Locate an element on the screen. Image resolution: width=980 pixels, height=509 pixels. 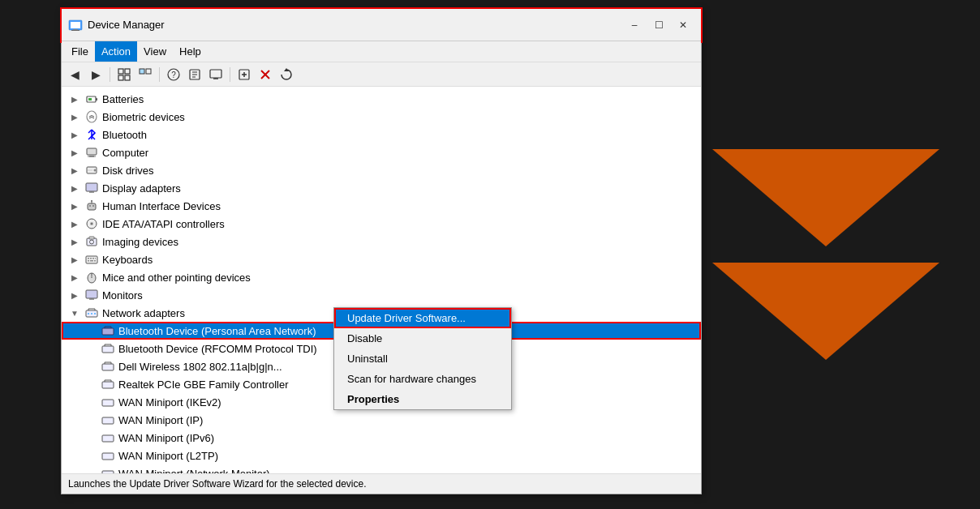
tree-item-biometric: ▶ Biometric devices is located at coordinates (381, 117).